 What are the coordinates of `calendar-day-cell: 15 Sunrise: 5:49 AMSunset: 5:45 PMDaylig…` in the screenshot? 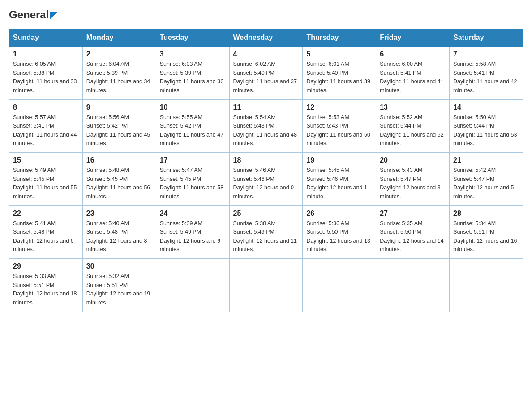 It's located at (46, 179).